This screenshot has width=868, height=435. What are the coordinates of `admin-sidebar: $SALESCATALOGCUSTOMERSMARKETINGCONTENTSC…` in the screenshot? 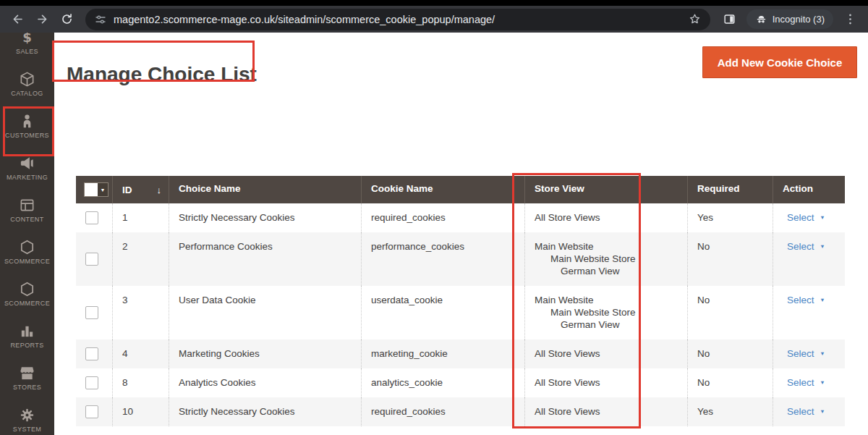 It's located at (27, 234).